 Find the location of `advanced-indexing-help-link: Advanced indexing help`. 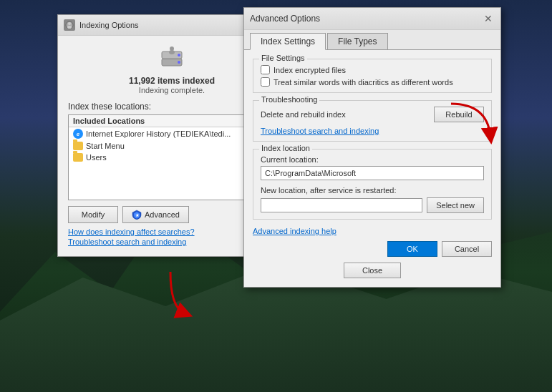

advanced-indexing-help-link: Advanced indexing help is located at coordinates (372, 231).